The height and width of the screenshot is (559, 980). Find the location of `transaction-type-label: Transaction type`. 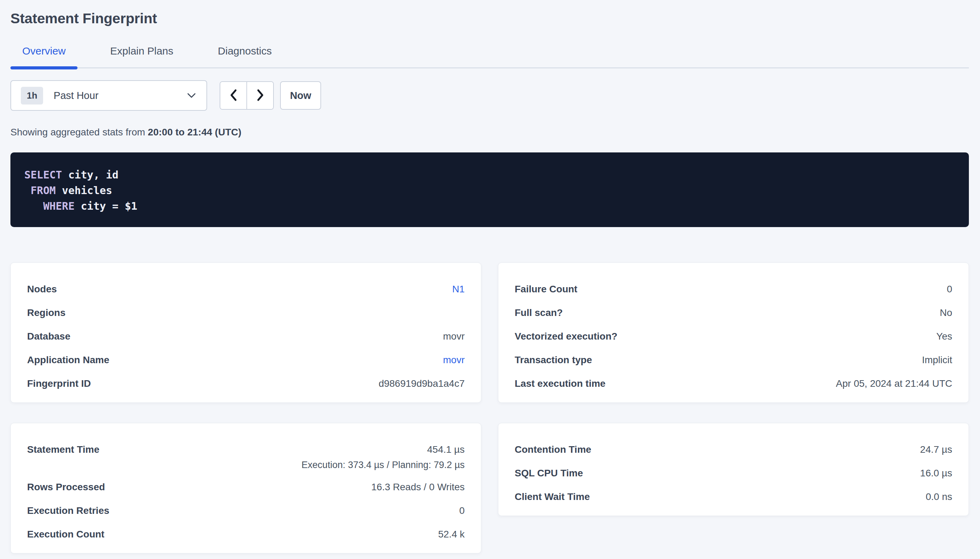

transaction-type-label: Transaction type is located at coordinates (553, 360).